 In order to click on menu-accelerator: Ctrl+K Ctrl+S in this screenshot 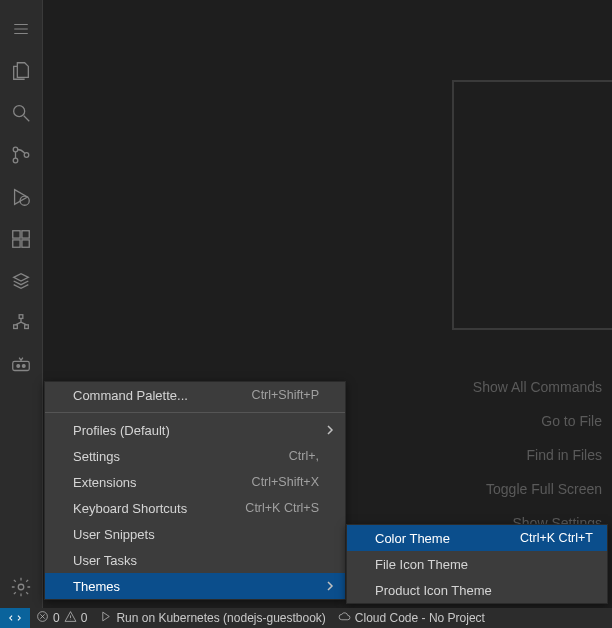, I will do `click(282, 508)`.